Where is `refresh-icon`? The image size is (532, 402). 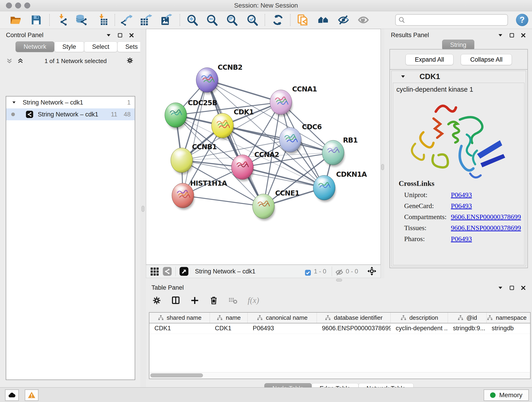
refresh-icon is located at coordinates (278, 20).